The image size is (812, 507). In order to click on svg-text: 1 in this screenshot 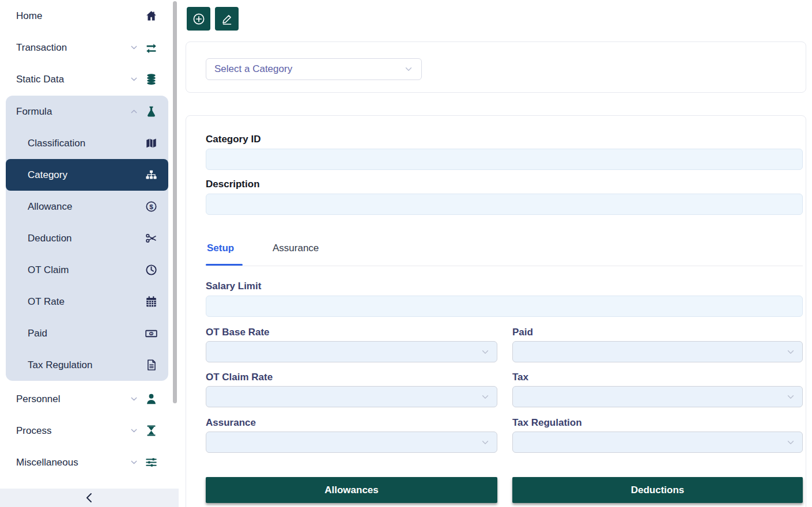, I will do `click(151, 333)`.